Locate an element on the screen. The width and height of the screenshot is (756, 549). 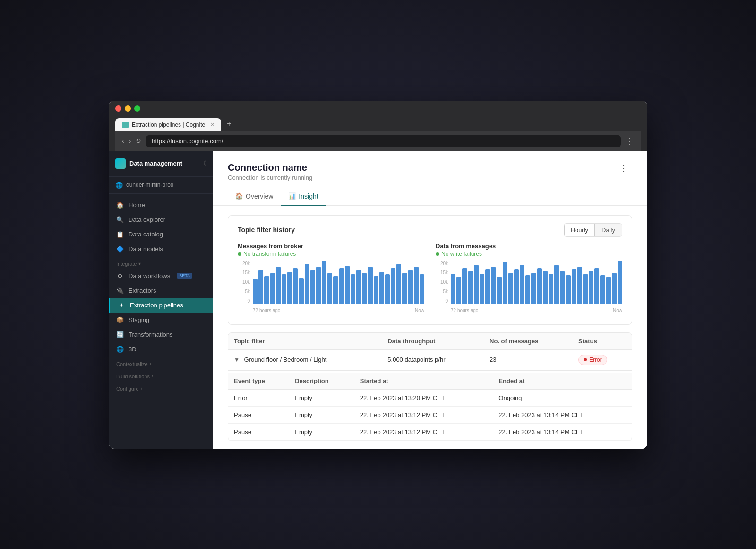
sidebar-item-transformations: 🔄 Transformations is located at coordinates (161, 335).